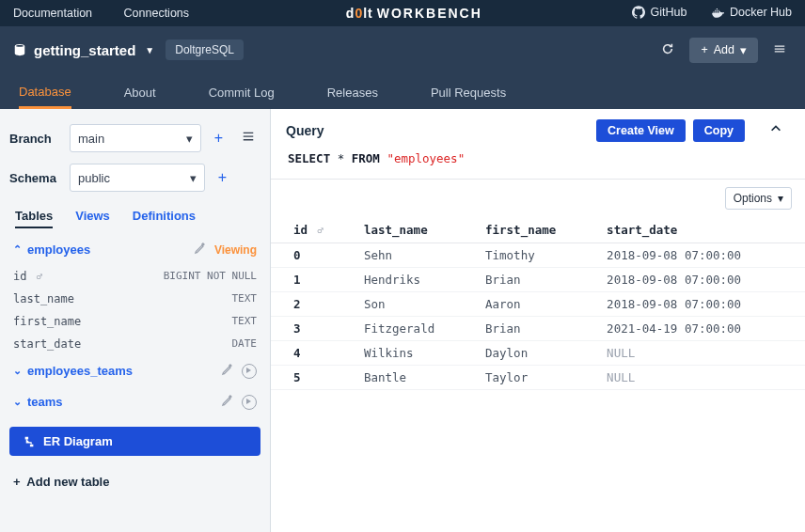  I want to click on tab-database: Database, so click(45, 97).